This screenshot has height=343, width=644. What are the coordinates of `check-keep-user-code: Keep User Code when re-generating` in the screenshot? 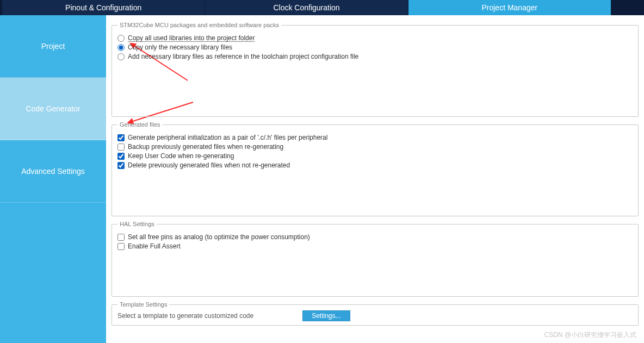 It's located at (375, 156).